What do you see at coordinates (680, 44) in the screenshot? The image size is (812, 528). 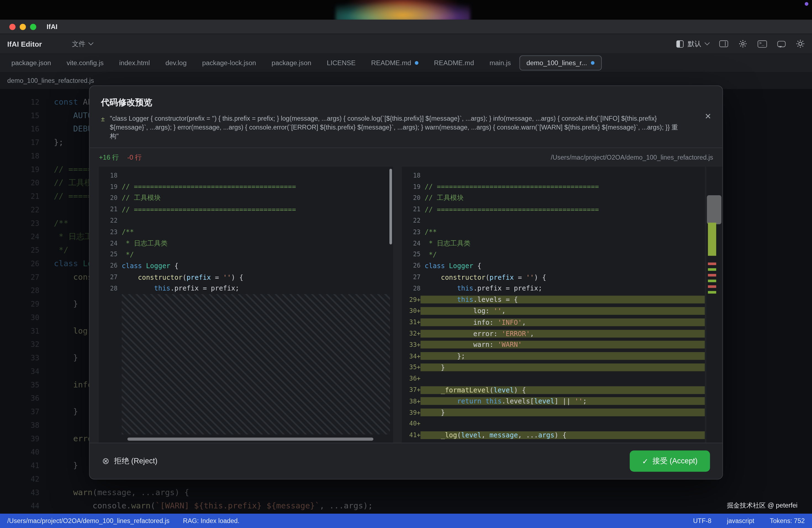 I see `theme-icon` at bounding box center [680, 44].